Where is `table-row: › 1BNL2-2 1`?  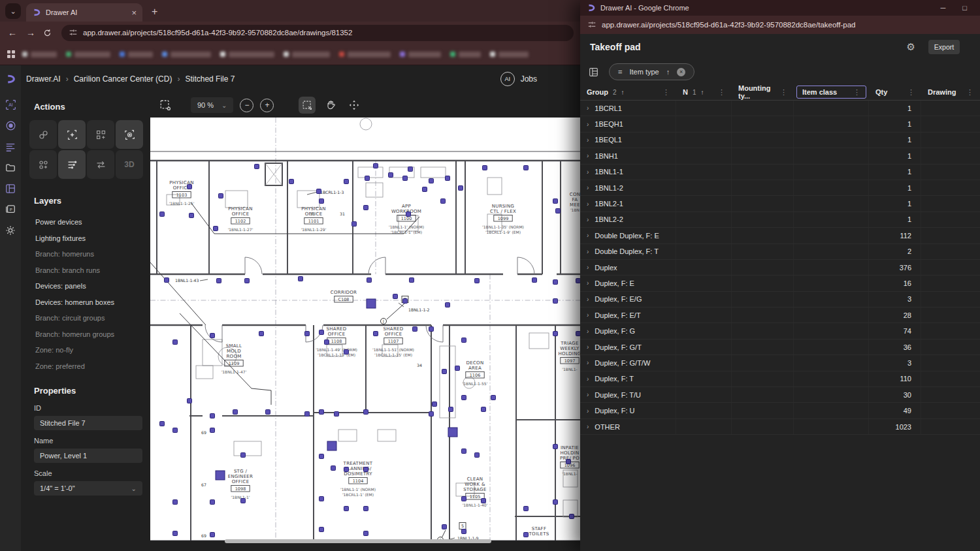 table-row: › 1BNL2-2 1 is located at coordinates (780, 220).